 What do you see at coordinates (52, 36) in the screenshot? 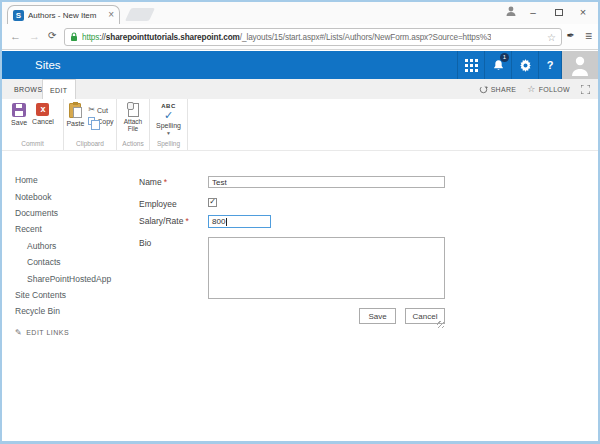
I see `reload-icon: ⟳` at bounding box center [52, 36].